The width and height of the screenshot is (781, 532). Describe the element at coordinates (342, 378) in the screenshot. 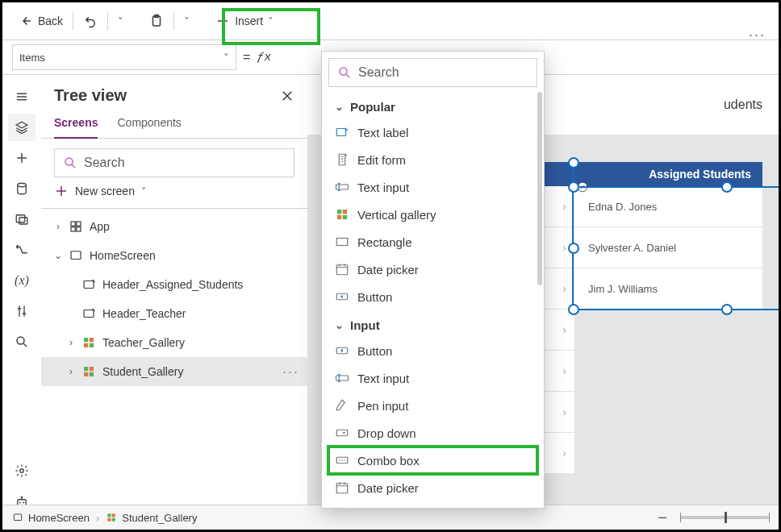

I see `text-input-icon` at that location.